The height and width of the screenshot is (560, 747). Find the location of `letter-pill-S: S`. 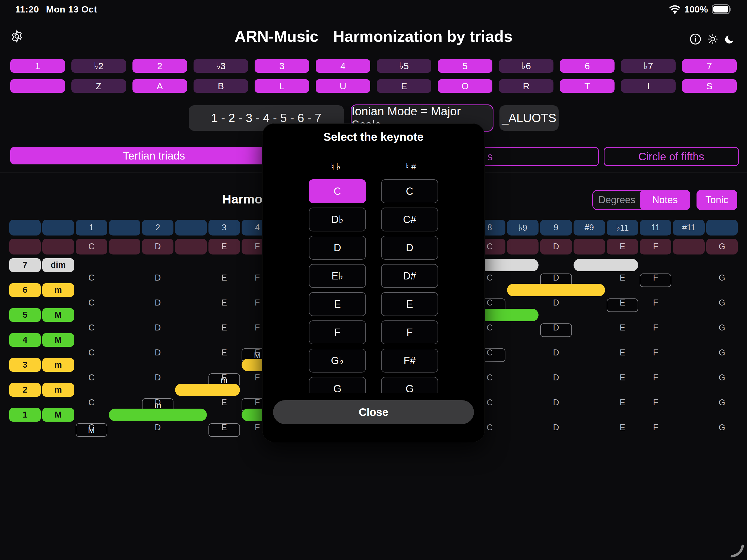

letter-pill-S: S is located at coordinates (709, 86).